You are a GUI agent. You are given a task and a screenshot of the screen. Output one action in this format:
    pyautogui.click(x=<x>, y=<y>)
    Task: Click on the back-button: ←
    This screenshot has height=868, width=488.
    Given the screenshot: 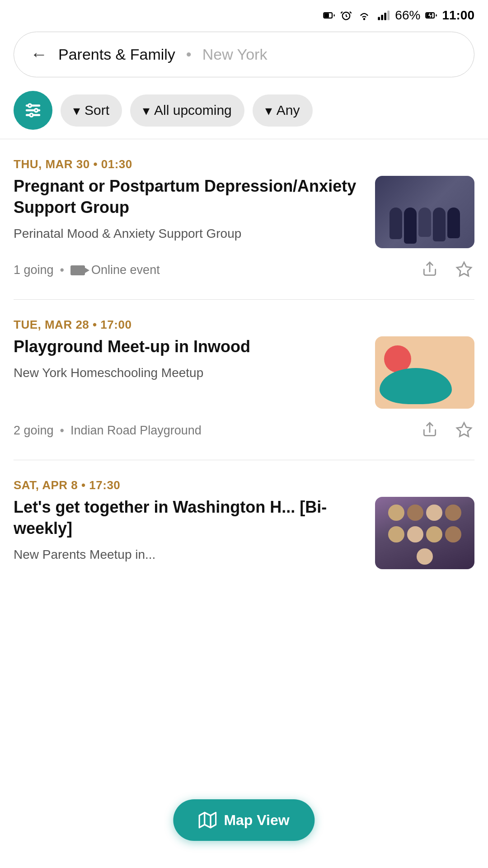 What is the action you would take?
    pyautogui.click(x=39, y=54)
    